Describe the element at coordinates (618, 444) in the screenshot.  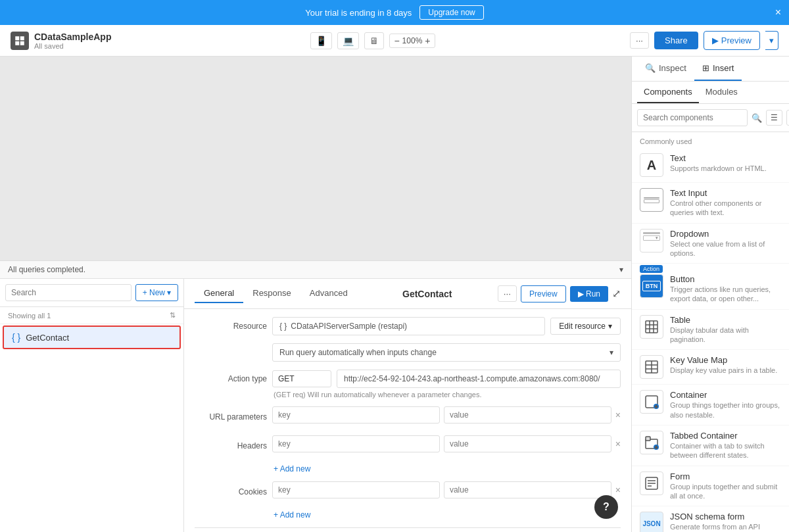
I see `headers-delete-button: ×` at that location.